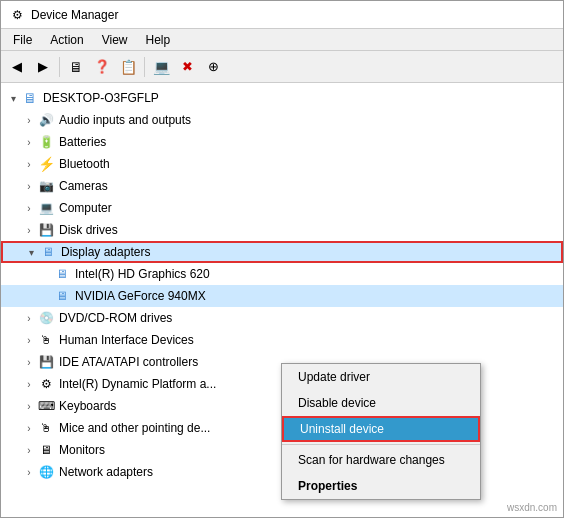 The height and width of the screenshot is (518, 564). What do you see at coordinates (84, 186) in the screenshot?
I see `cameras-label: Cameras` at bounding box center [84, 186].